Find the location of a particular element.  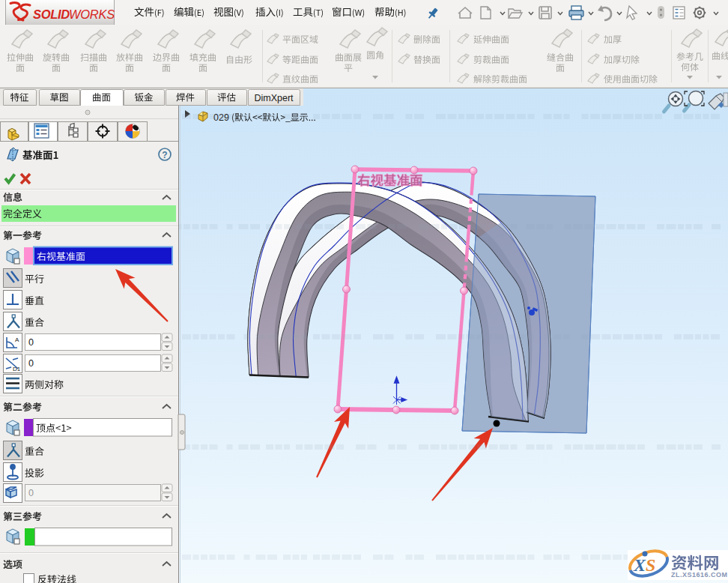

svg-text: DimXpert is located at coordinates (274, 98).